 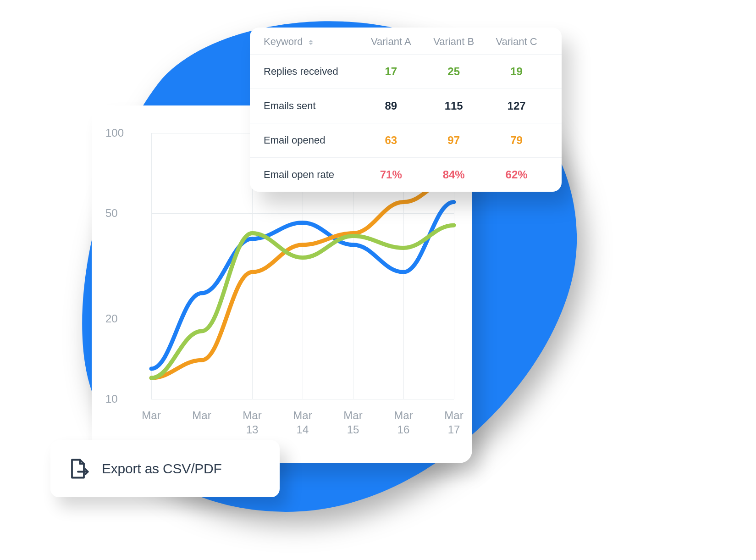 I want to click on row-label: Emails sent, so click(x=312, y=106).